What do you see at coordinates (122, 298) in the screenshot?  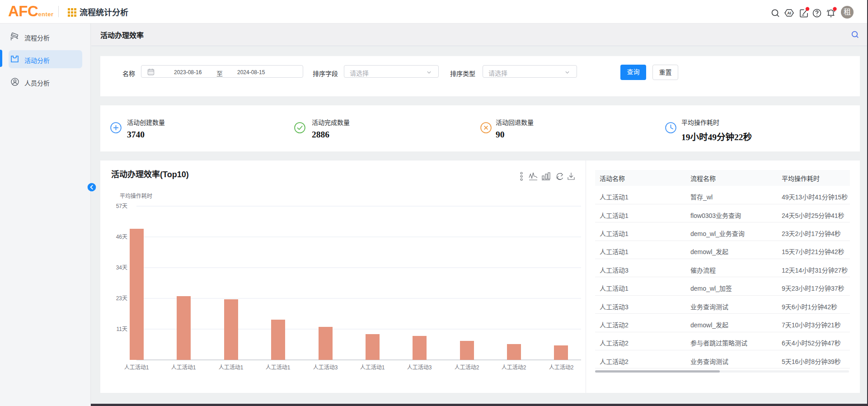 I see `svg-text: 23天` at bounding box center [122, 298].